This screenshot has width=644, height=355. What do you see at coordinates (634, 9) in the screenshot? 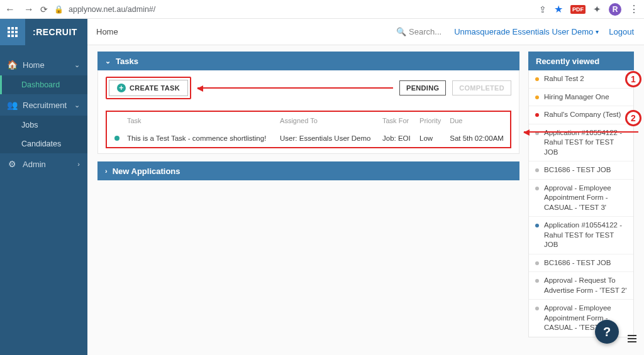
I see `browser-menu-icon: ⋮` at bounding box center [634, 9].